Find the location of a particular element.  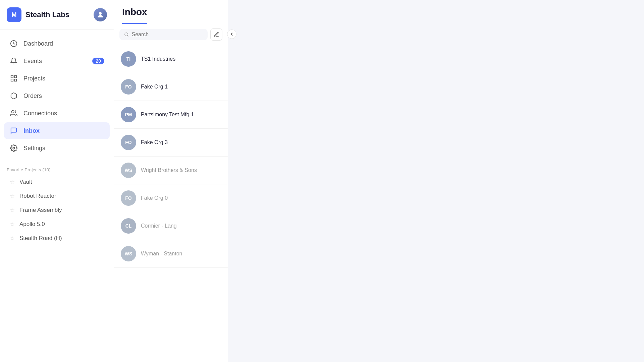

conv-name-4: Wright Brothers & Sons is located at coordinates (169, 170).